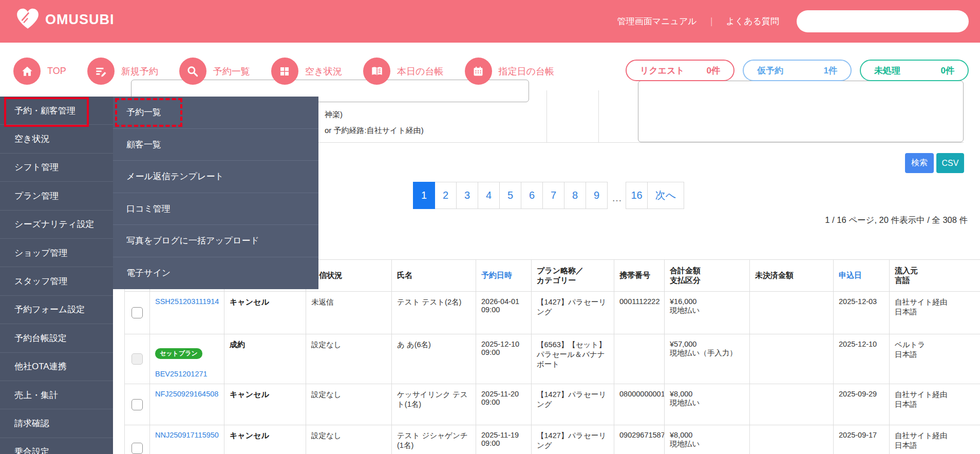 The height and width of the screenshot is (454, 980). What do you see at coordinates (434, 360) in the screenshot?
I see `cell-name: あ あ(6名)` at bounding box center [434, 360].